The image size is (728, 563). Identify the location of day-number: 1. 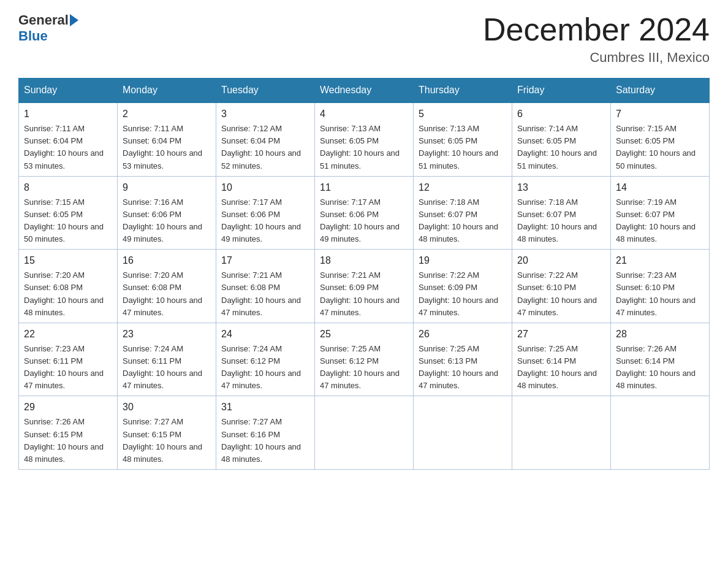
(68, 114).